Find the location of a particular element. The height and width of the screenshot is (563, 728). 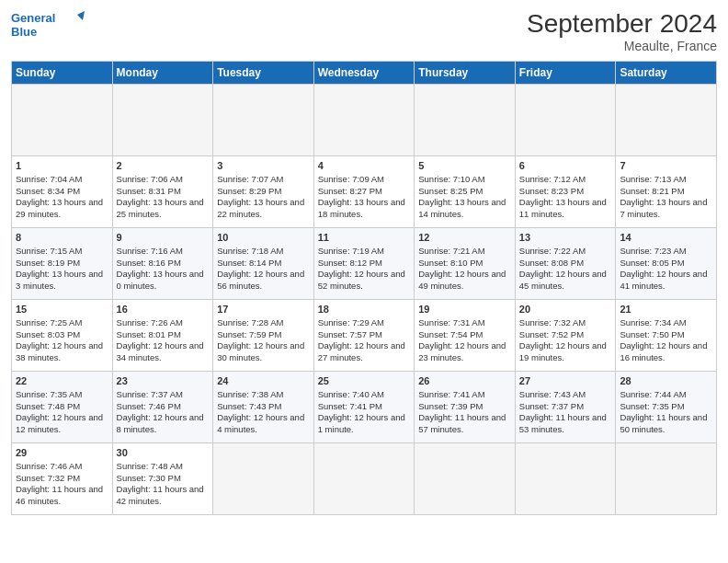

sunrise-text: Sunrise: 7:10 AM is located at coordinates (465, 180).